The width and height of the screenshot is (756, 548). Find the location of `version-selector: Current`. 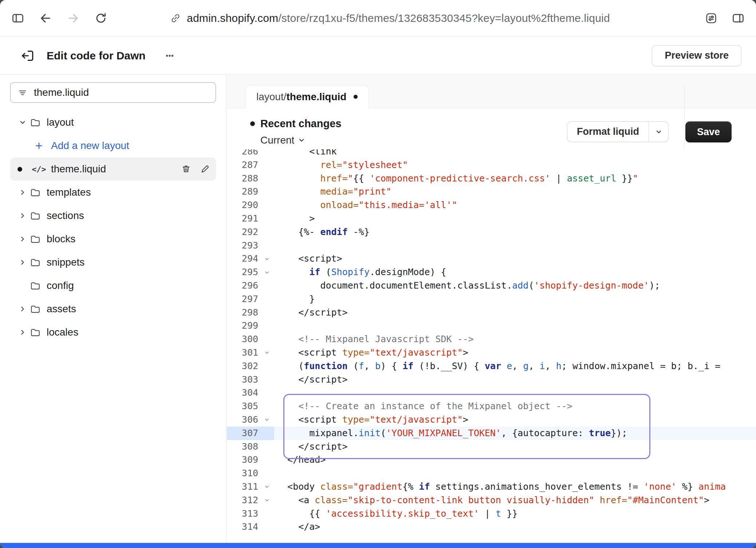

version-selector: Current is located at coordinates (283, 140).